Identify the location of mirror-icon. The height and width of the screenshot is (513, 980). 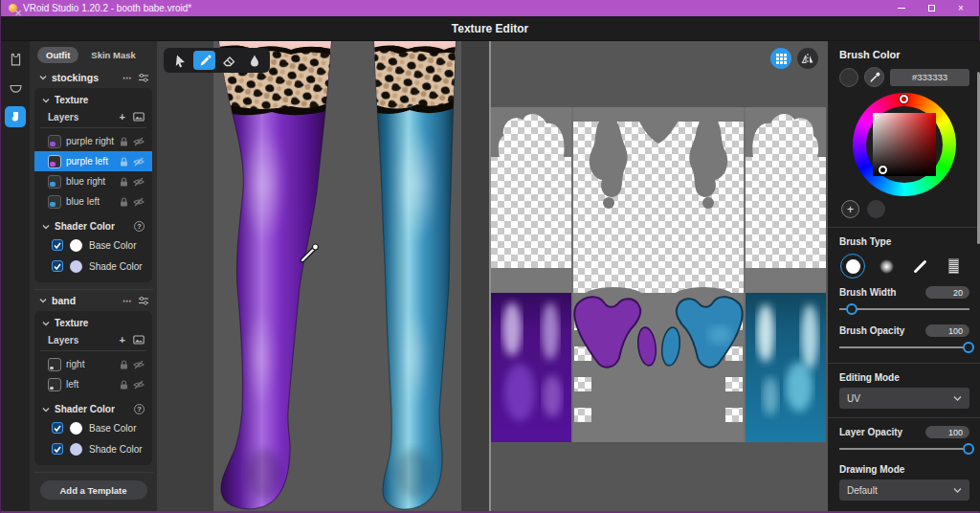
(808, 58).